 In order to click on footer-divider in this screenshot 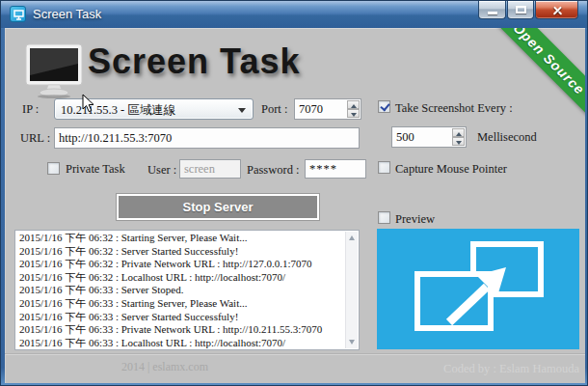, I will do `click(295, 355)`.